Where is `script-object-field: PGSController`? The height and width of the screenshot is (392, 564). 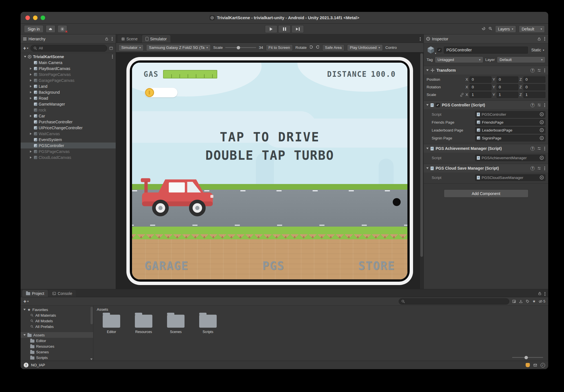 script-object-field: PGSController is located at coordinates (510, 115).